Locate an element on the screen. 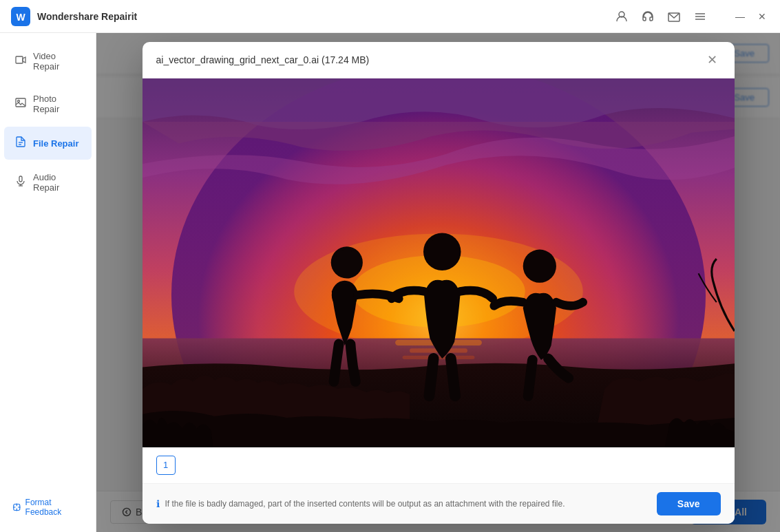  modal-header: ai_vector_drawing_grid_next_car_0.ai (17… is located at coordinates (439, 61).